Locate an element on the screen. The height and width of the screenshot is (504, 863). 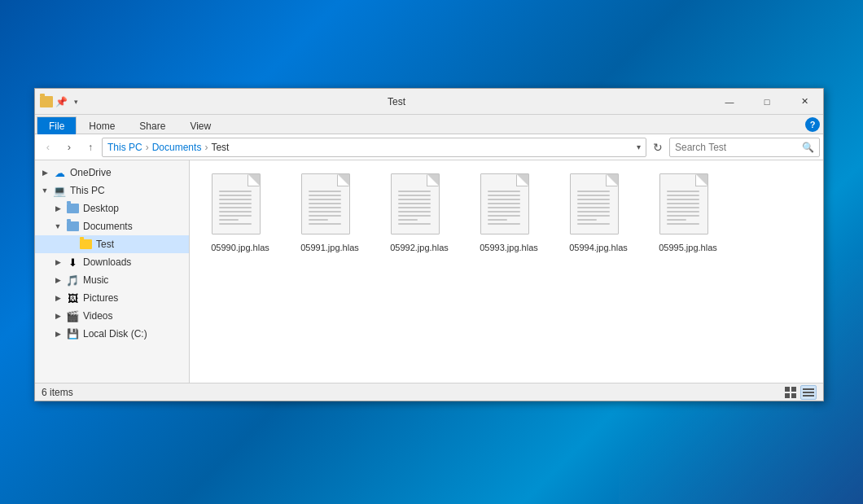
tab-view: View is located at coordinates (200, 125).